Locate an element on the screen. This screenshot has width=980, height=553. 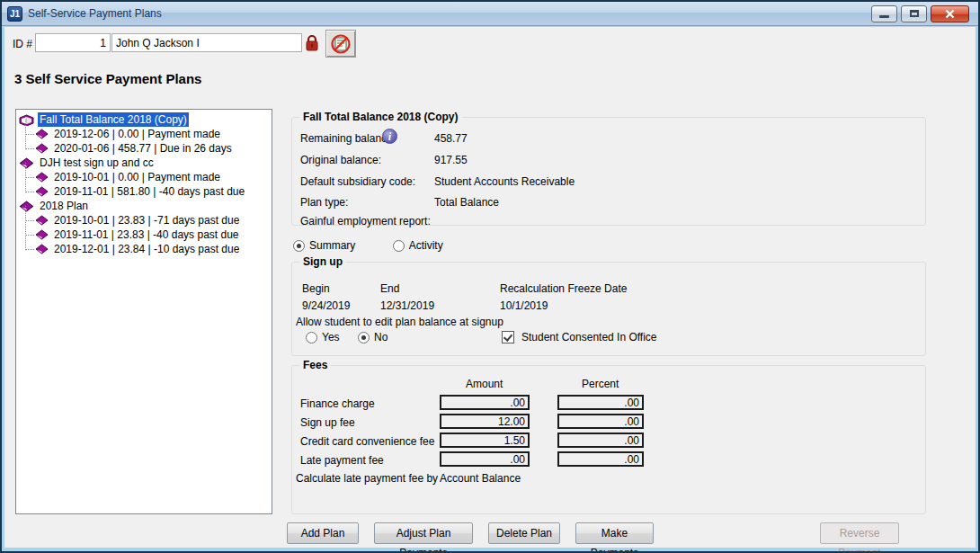
app-logo-icon: J1 is located at coordinates (14, 14).